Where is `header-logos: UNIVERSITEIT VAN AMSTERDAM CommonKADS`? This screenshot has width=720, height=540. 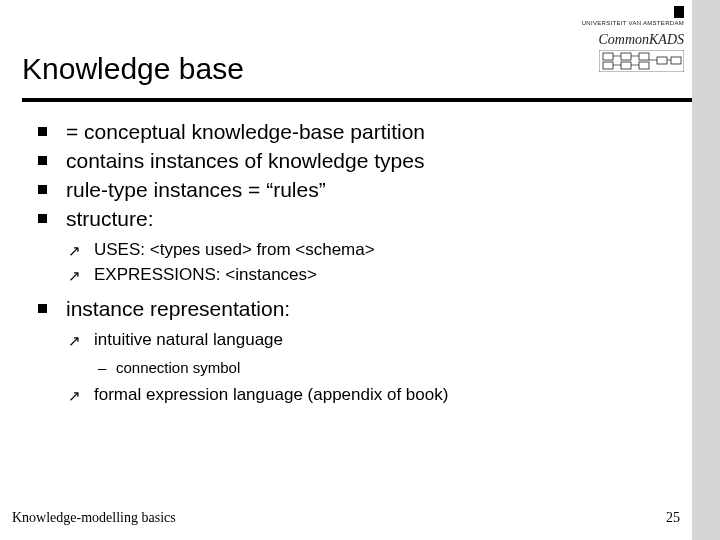 header-logos: UNIVERSITEIT VAN AMSTERDAM CommonKADS is located at coordinates (633, 40).